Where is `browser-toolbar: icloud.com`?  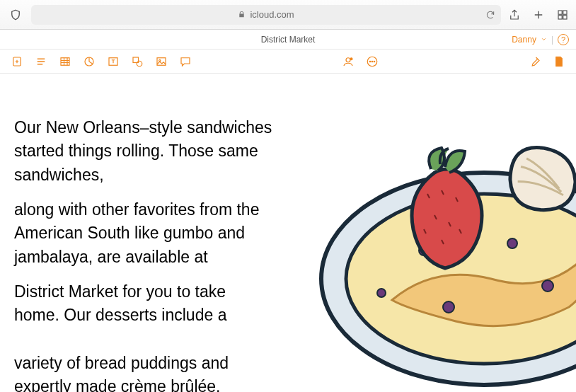 browser-toolbar: icloud.com is located at coordinates (288, 15).